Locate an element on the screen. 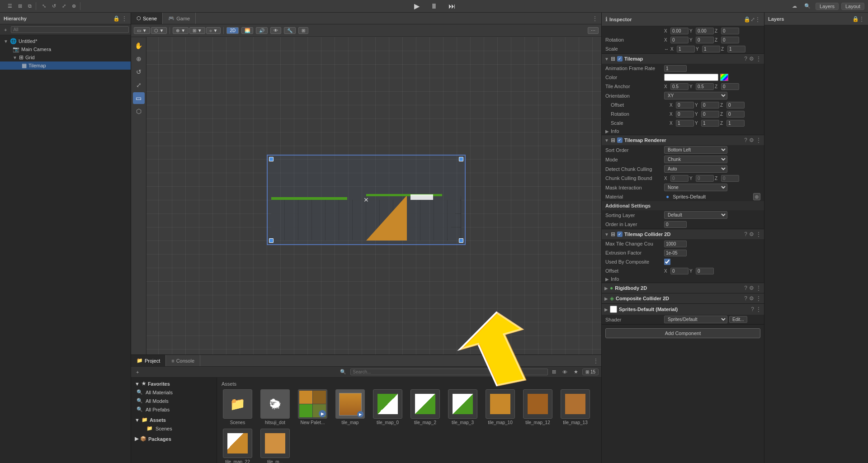 The width and height of the screenshot is (868, 463). layers-dropdown: Layers is located at coordinates (827, 6).